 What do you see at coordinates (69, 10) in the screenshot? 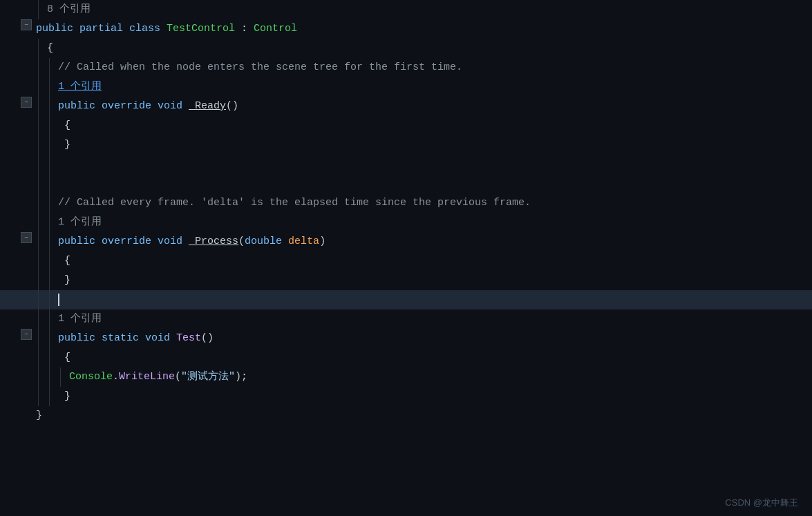
I see `ref-count-1: 8 个引用` at bounding box center [69, 10].